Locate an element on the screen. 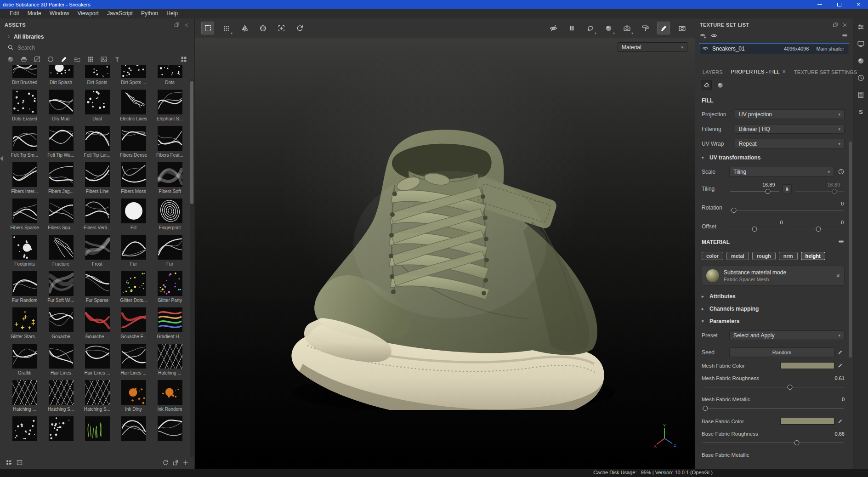 Image resolution: width=868 pixels, height=477 pixels. hide-overlays-icon is located at coordinates (553, 28).